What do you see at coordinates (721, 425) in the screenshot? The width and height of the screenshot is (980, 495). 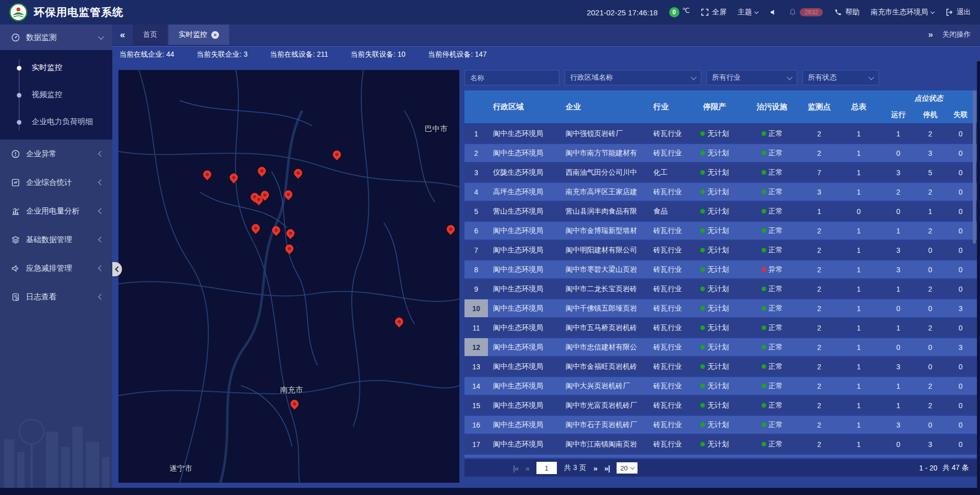 I see `table-row: 16 阆中生态环境局 阆中市石子页岩机砖厂 砖瓦行业 无计划 正常 2 1 3 …` at bounding box center [721, 425].